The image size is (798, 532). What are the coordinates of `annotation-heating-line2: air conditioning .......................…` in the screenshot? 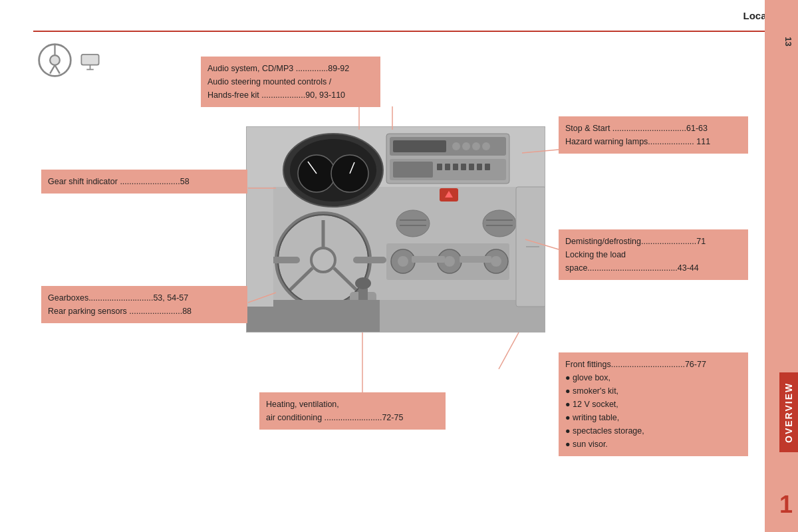 It's located at (334, 418).